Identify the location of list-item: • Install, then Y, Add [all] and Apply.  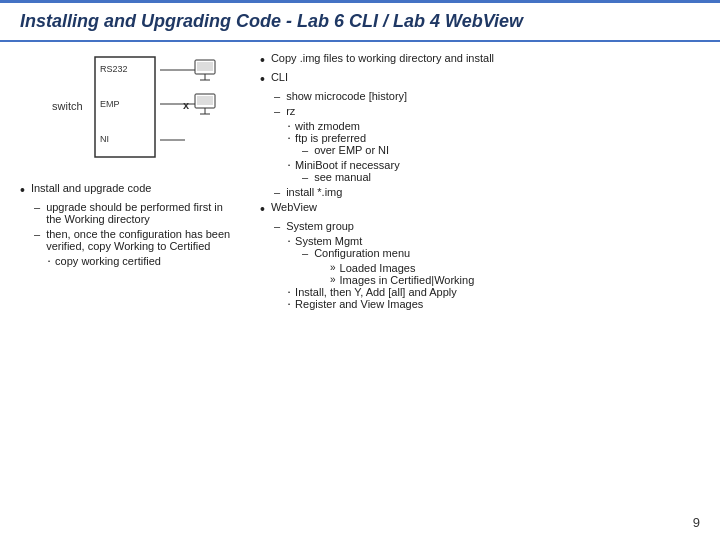
(494, 292).